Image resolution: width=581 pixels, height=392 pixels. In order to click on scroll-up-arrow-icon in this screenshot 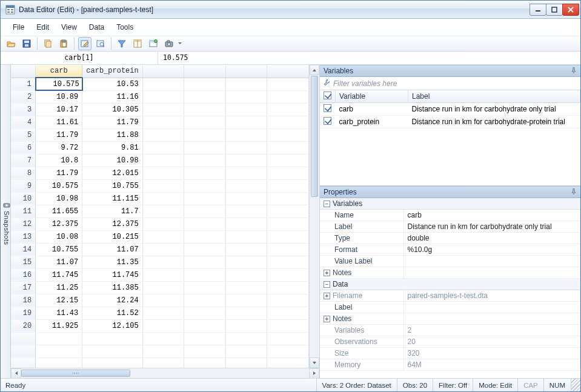, I will do `click(314, 70)`.